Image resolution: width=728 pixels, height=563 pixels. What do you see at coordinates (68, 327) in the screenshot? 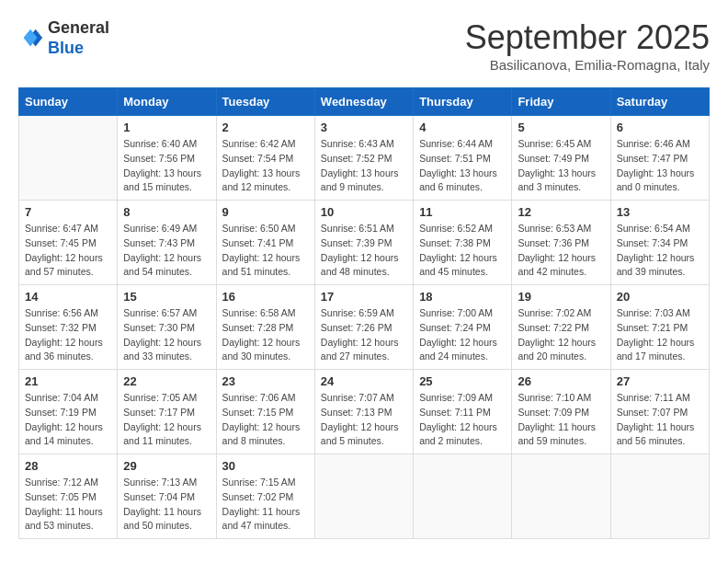
I see `calendar-cell: 14Sunrise: 6:56 AMSunset: 7:32 PMDayligh…` at bounding box center [68, 327].